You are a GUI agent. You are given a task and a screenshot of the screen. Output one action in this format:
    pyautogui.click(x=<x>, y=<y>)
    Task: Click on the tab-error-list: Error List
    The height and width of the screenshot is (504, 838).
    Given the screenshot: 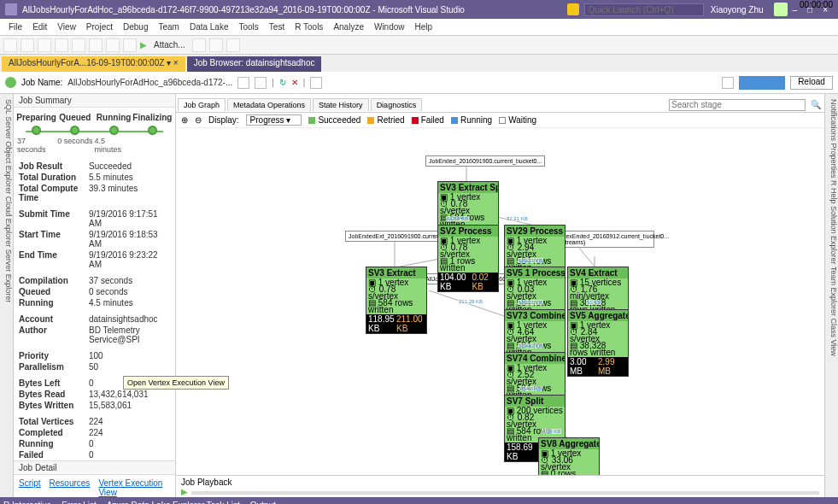 What is the action you would take?
    pyautogui.click(x=79, y=502)
    